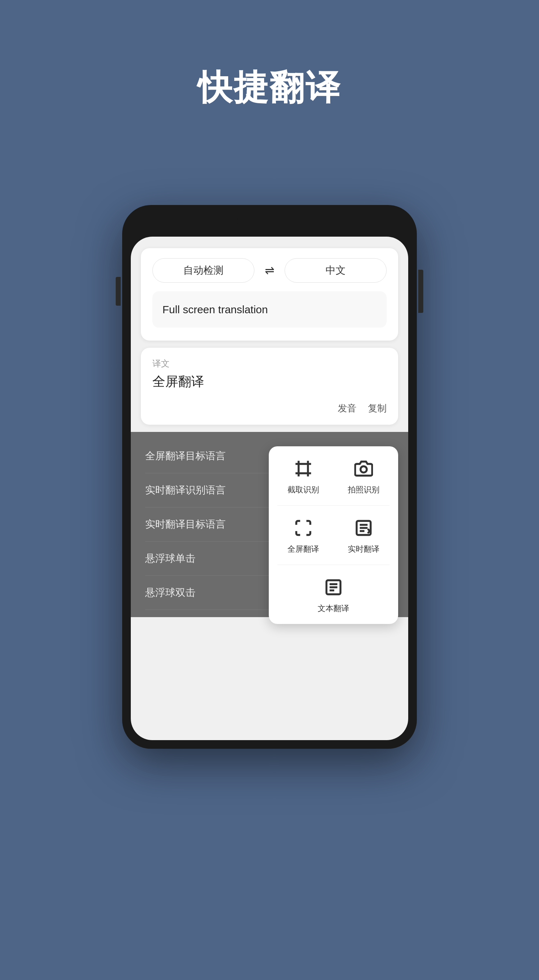 This screenshot has height=980, width=539. What do you see at coordinates (347, 409) in the screenshot?
I see `speak-button: 发音` at bounding box center [347, 409].